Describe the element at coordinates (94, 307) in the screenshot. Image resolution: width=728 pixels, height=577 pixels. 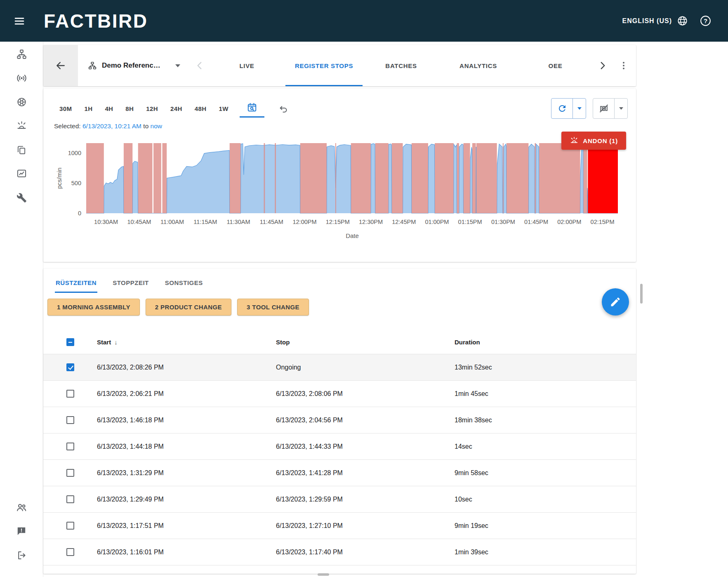
I see `quick-action-1-morning-assembly: 1 MORNING ASSEMBLY` at that location.